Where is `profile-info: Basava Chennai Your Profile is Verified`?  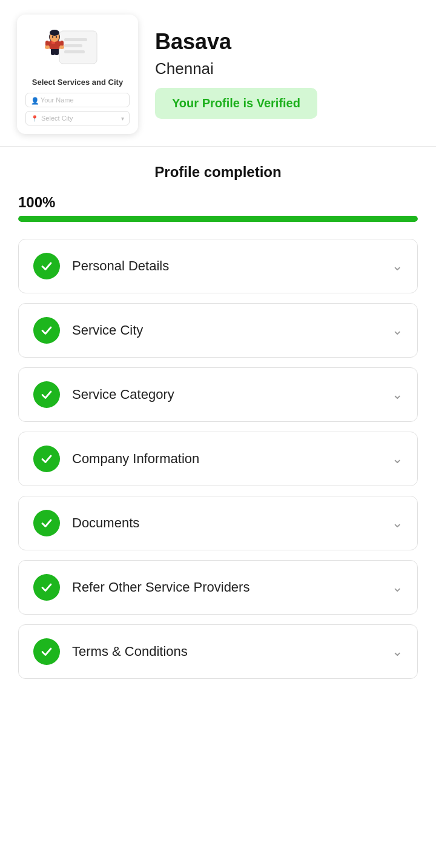 profile-info: Basava Chennai Your Profile is Verified is located at coordinates (236, 75).